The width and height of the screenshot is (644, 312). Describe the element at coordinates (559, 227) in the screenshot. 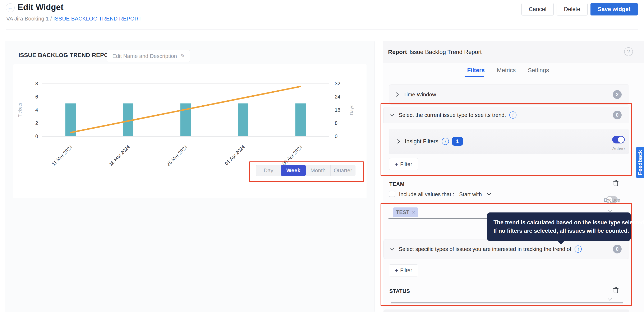

I see `filter-tooltip: The trend is calculated based on the iss…` at that location.